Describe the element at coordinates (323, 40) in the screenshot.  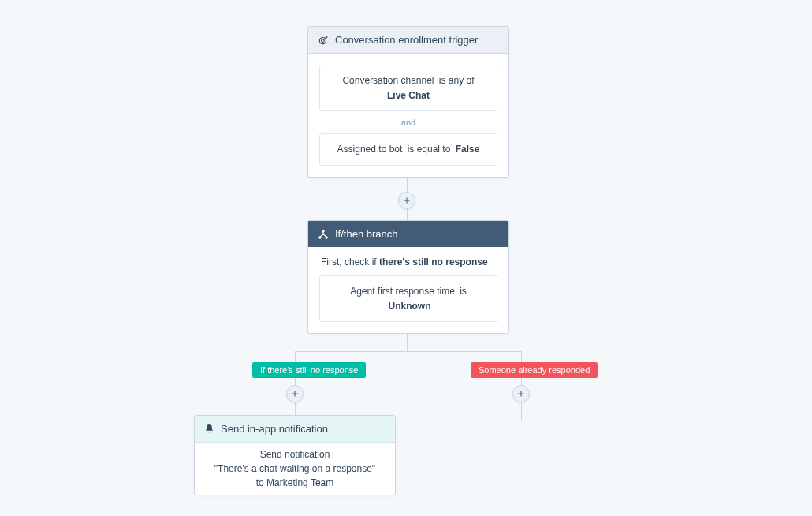
I see `target-icon` at that location.